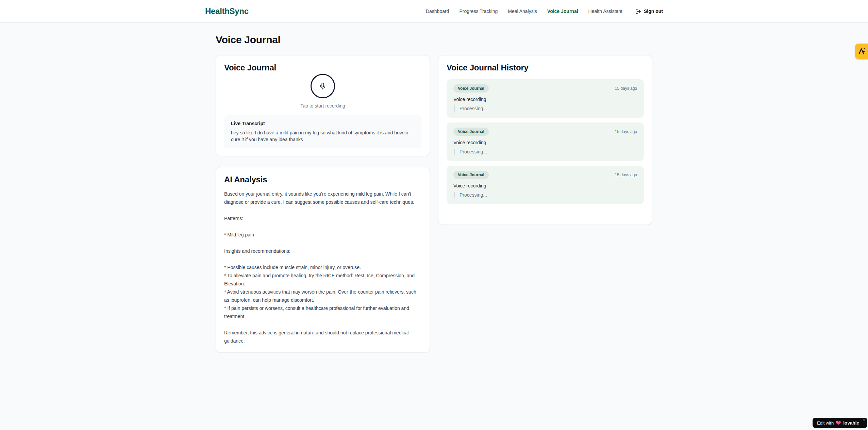  What do you see at coordinates (838, 423) in the screenshot?
I see `lovable-heart-icon` at bounding box center [838, 423].